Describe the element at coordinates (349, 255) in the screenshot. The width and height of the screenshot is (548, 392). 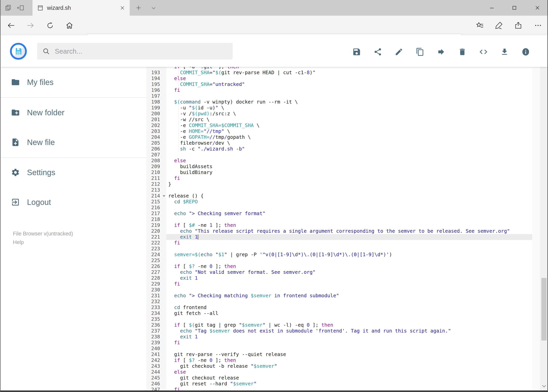
I see `code-line-text: semver=$(echo "$1" | grep -P '^v(0|[1-9]…` at that location.